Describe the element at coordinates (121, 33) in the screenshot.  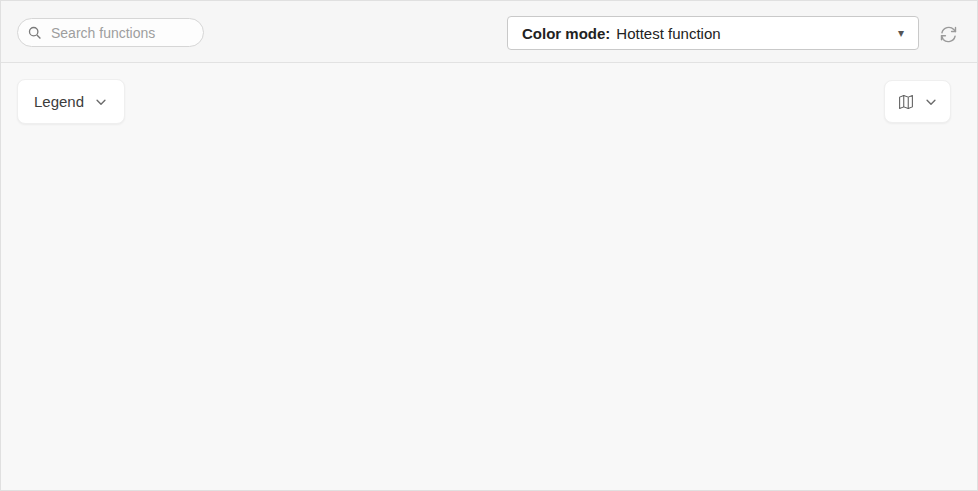
I see `search-input` at that location.